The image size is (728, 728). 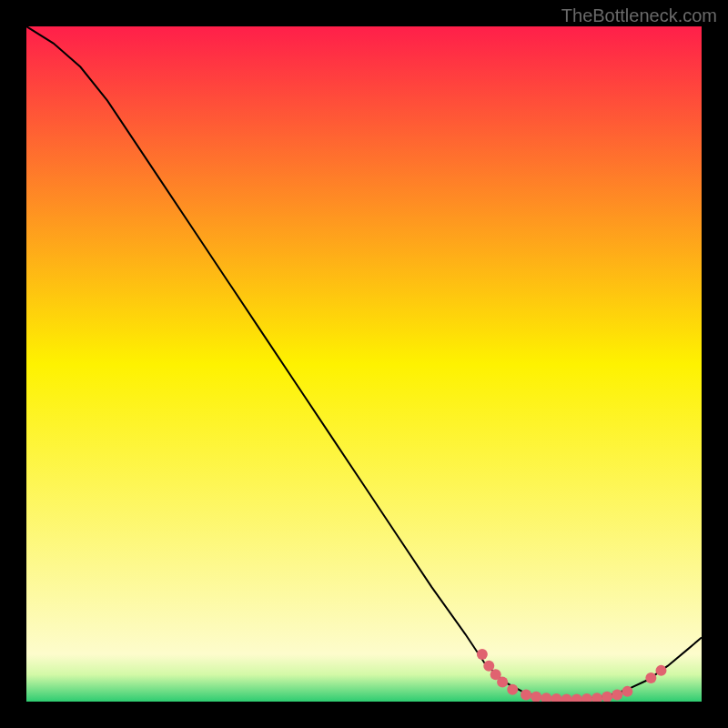 I want to click on watermark-text: TheBottleneck.com, so click(x=639, y=16).